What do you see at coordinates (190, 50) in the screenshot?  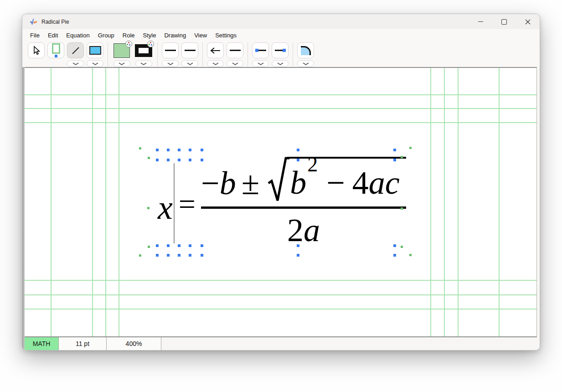 I see `line-width-button` at bounding box center [190, 50].